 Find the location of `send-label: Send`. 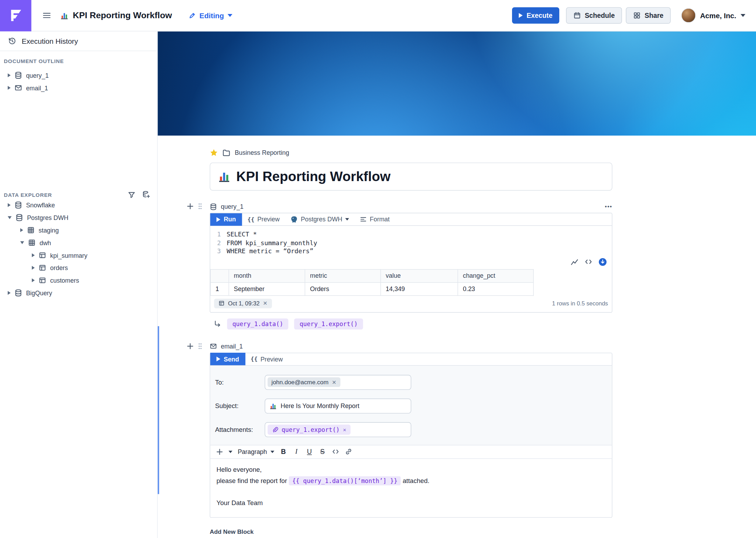

send-label: Send is located at coordinates (231, 359).